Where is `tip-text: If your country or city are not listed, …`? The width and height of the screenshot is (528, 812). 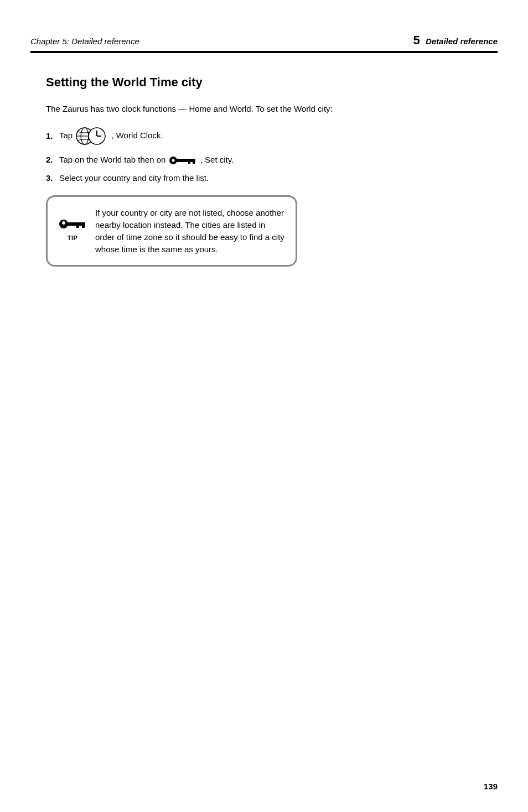
tip-text: If your country or city are not listed, … is located at coordinates (190, 231).